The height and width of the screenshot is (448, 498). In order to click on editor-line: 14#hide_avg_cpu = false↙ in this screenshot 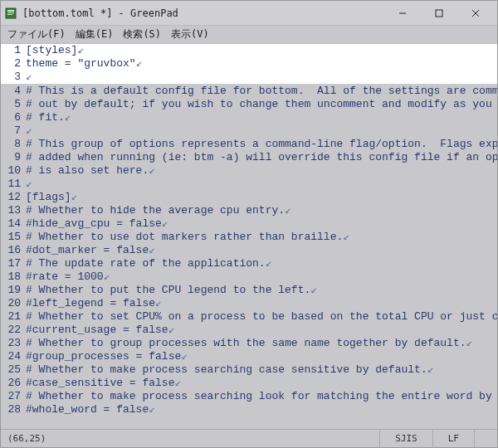, I will do `click(249, 224)`.